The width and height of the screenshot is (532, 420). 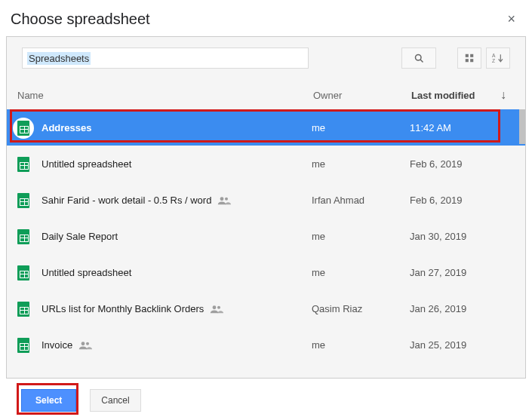 What do you see at coordinates (451, 345) in the screenshot?
I see `file-modified: Jan 25, 2019` at bounding box center [451, 345].